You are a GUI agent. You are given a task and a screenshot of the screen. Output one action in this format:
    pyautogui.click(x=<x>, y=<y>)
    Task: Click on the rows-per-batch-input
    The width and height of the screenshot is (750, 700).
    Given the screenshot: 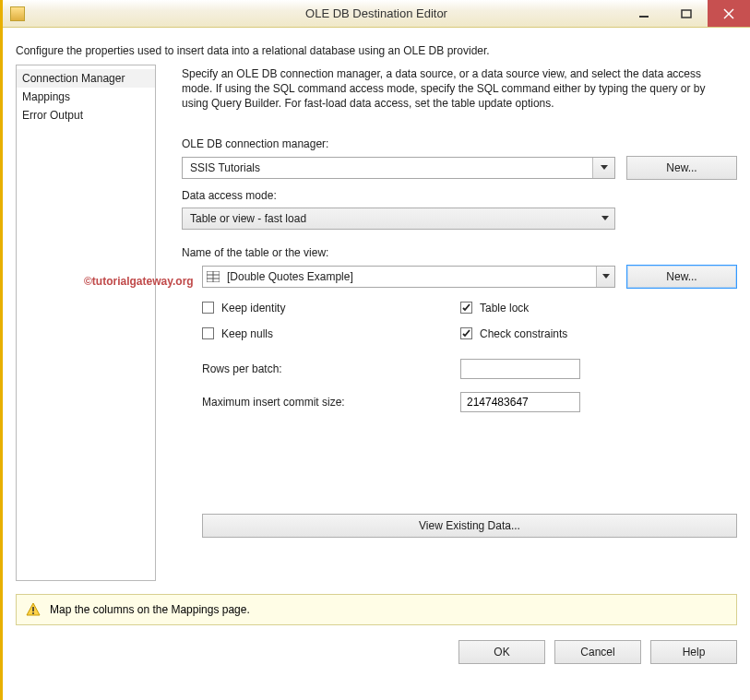 What is the action you would take?
    pyautogui.click(x=520, y=369)
    